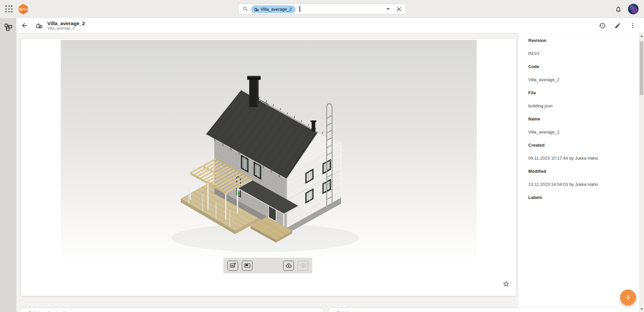 Image resolution: width=644 pixels, height=312 pixels. I want to click on text-cursor, so click(300, 9).